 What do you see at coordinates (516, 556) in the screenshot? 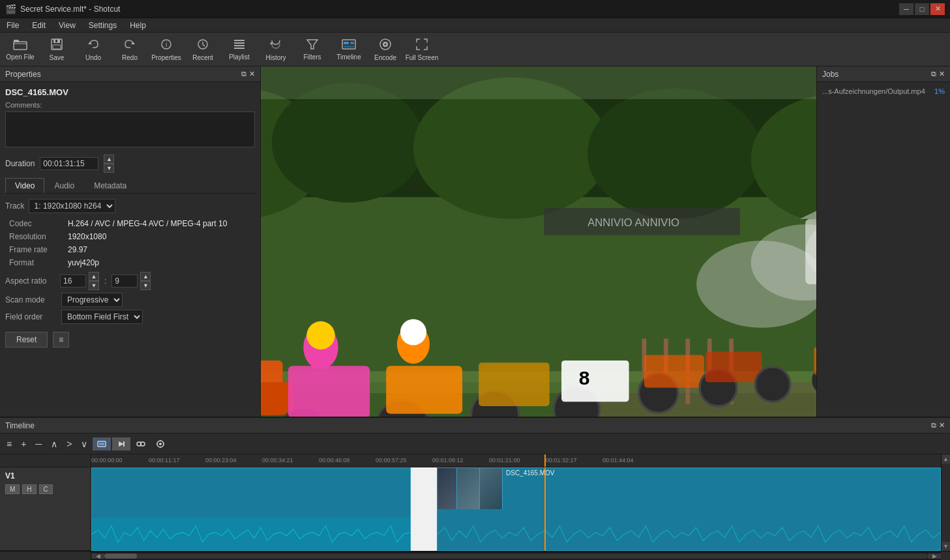
I see `hscroll-track` at bounding box center [516, 556].